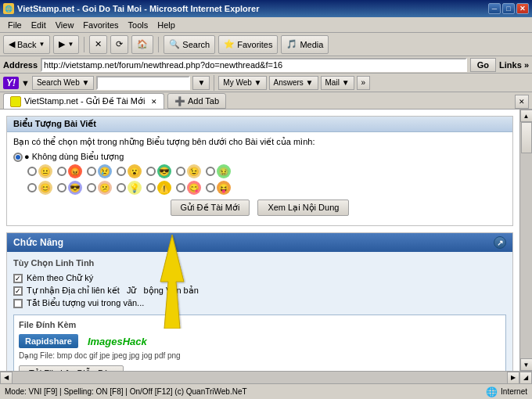 This screenshot has height=399, width=532. I want to click on forward-button: ▶ ▼, so click(66, 45).